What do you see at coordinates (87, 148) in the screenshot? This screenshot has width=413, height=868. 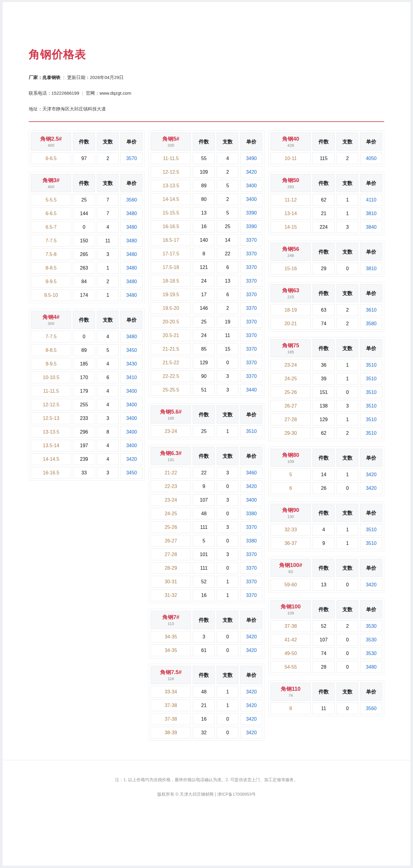 I see `price-table-角钢2.5#: 角钢2.5#400件数支数单价6-6.59723570` at bounding box center [87, 148].